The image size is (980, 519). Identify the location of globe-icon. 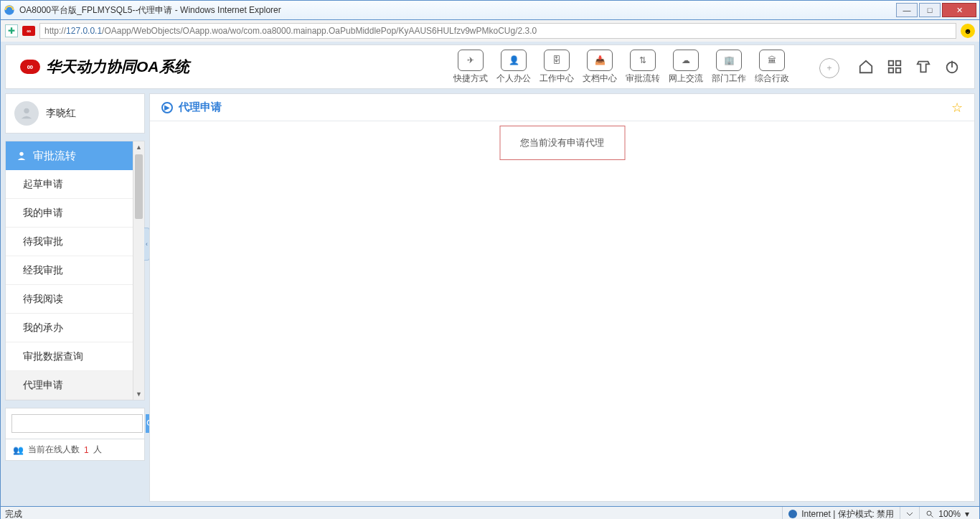
(793, 514).